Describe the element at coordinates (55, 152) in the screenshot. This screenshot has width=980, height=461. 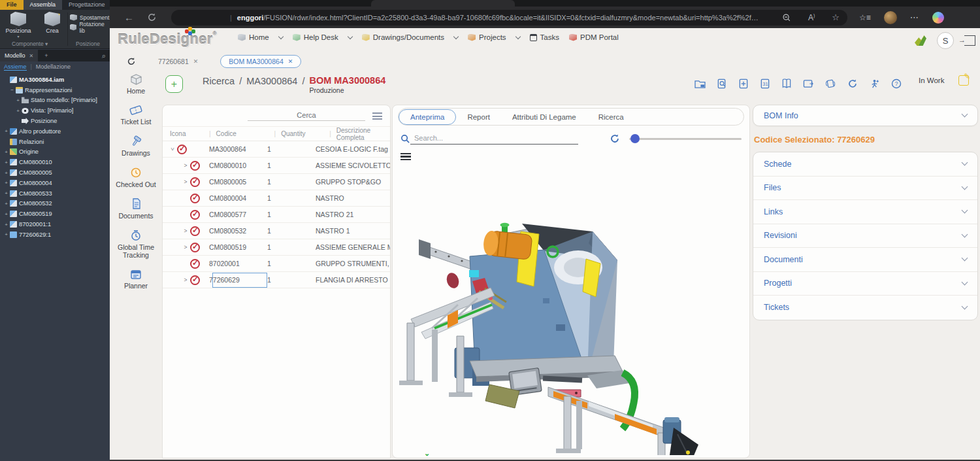
I see `tree-item: +Origine` at that location.